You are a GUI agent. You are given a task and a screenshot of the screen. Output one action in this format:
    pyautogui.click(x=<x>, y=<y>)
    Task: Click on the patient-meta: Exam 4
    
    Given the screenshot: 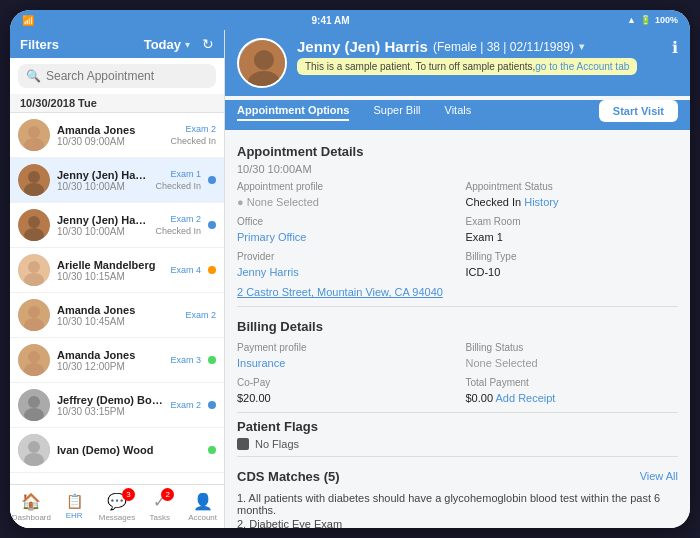 What is the action you would take?
    pyautogui.click(x=186, y=270)
    